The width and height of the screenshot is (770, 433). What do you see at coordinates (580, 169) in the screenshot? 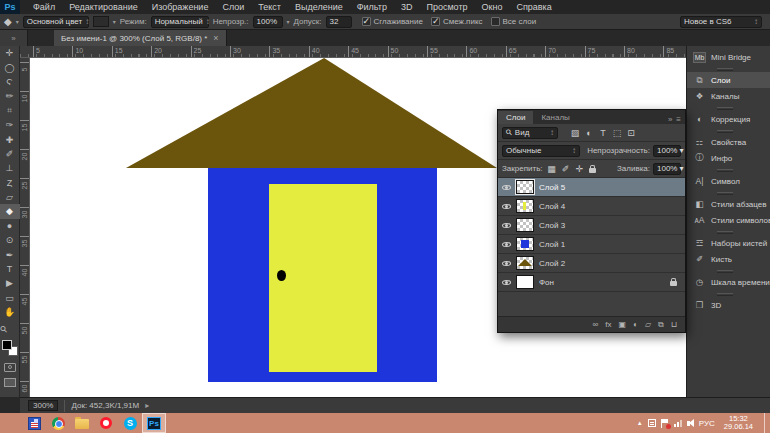
I see `lock-position-icon: ✛` at bounding box center [580, 169].